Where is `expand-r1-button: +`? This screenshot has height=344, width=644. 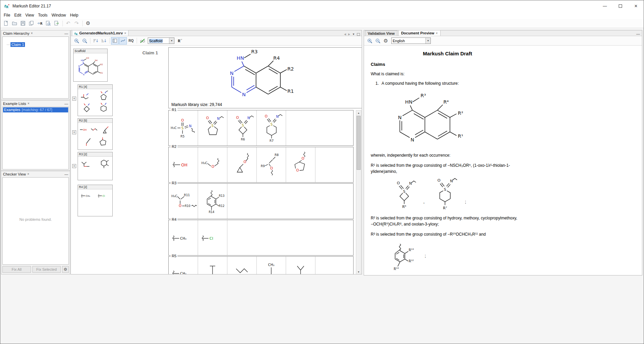 expand-r1-button: + is located at coordinates (74, 99).